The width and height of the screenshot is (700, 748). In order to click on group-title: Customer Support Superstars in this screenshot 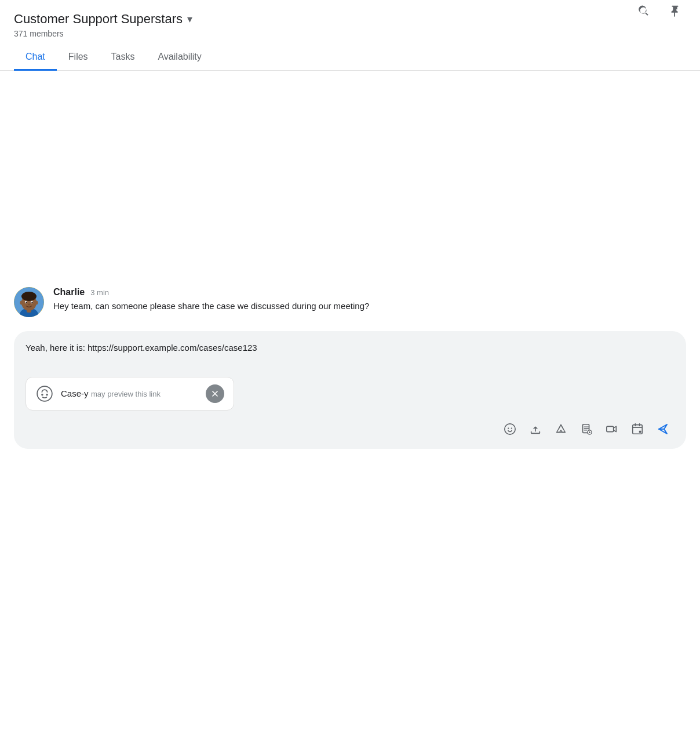, I will do `click(99, 19)`.